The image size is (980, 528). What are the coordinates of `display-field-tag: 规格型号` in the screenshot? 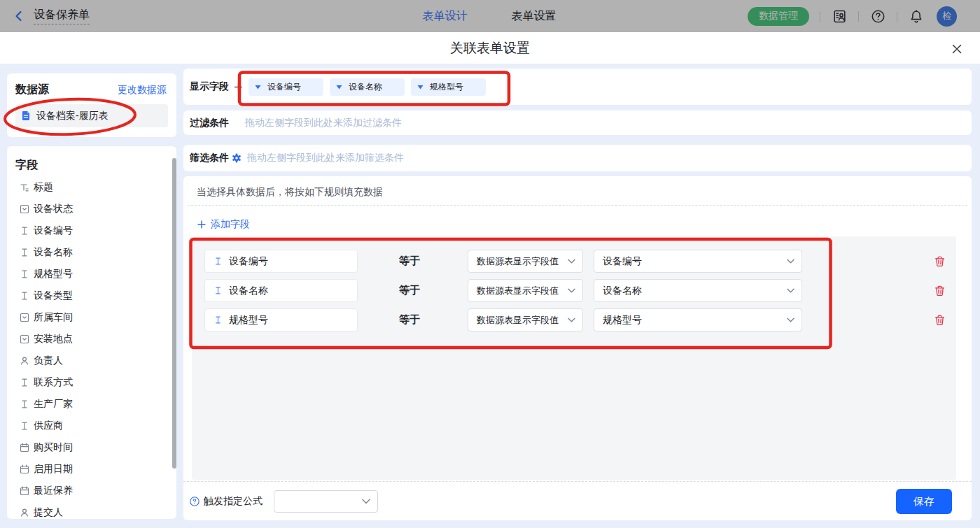 It's located at (448, 87).